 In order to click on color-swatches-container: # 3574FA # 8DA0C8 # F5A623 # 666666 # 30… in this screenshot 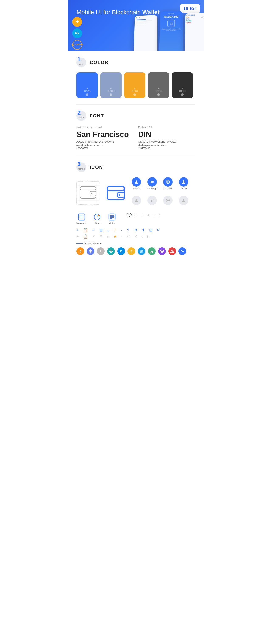, I will do `click(136, 85)`.